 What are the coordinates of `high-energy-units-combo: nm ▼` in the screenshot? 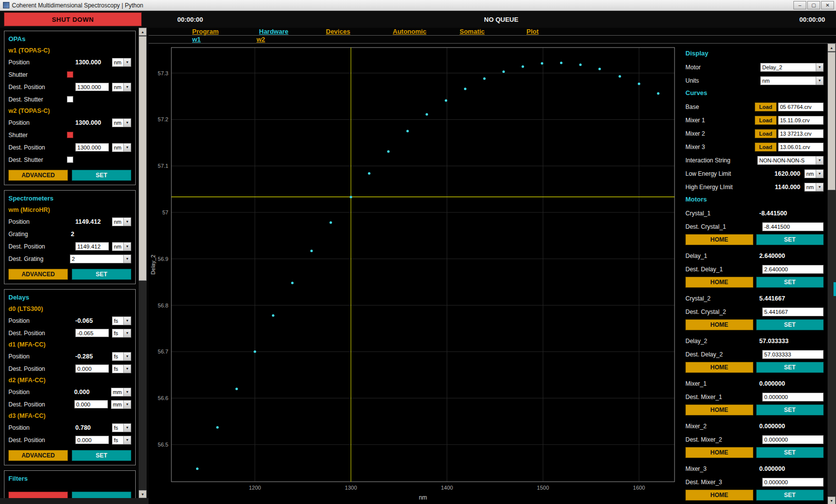 It's located at (814, 187).